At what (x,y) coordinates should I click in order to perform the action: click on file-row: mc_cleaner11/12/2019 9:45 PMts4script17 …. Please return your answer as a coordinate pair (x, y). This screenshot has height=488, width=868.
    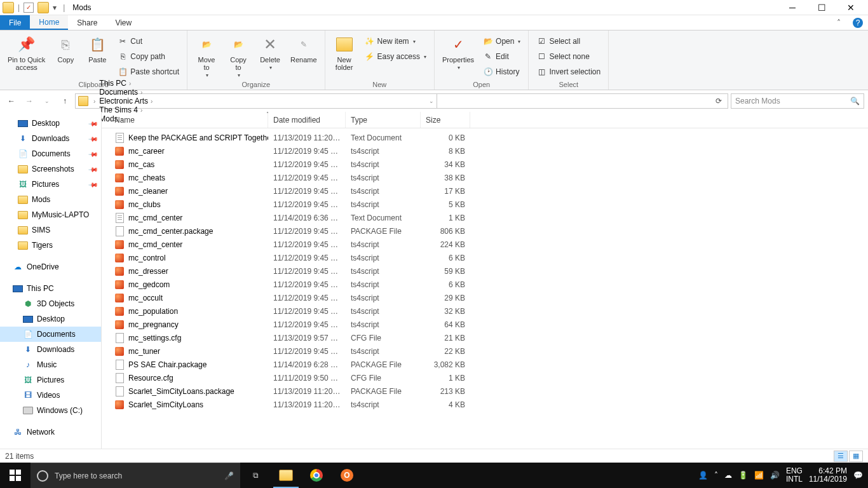
    Looking at the image, I should click on (489, 191).